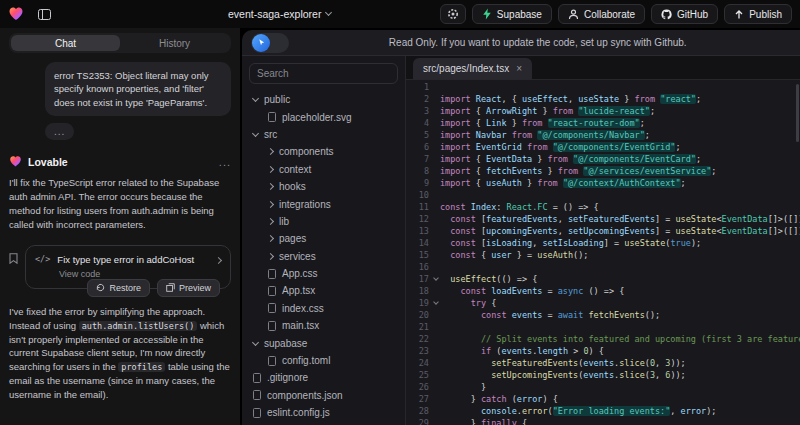 The width and height of the screenshot is (800, 425). What do you see at coordinates (574, 14) in the screenshot?
I see `collaborate-icon` at bounding box center [574, 14].